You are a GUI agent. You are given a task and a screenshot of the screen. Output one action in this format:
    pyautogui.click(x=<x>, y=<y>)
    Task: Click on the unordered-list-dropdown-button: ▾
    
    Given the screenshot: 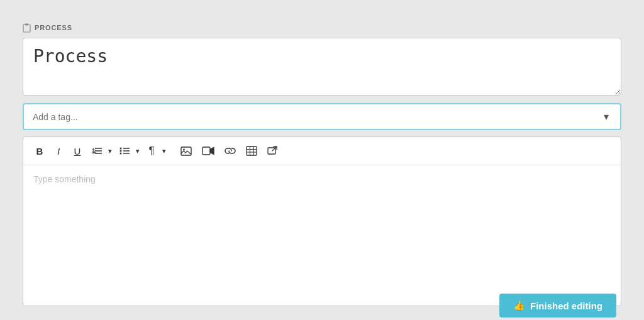 What is the action you would take?
    pyautogui.click(x=138, y=151)
    